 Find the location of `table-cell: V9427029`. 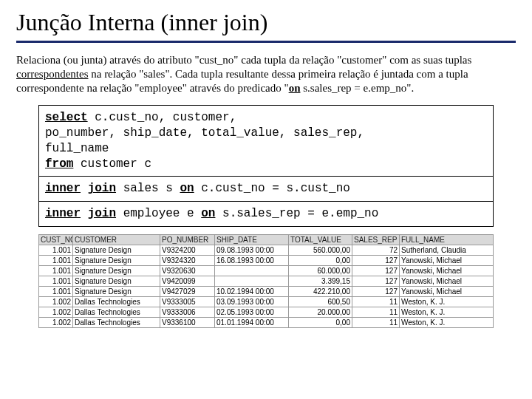

table-cell: V9427029 is located at coordinates (188, 292).